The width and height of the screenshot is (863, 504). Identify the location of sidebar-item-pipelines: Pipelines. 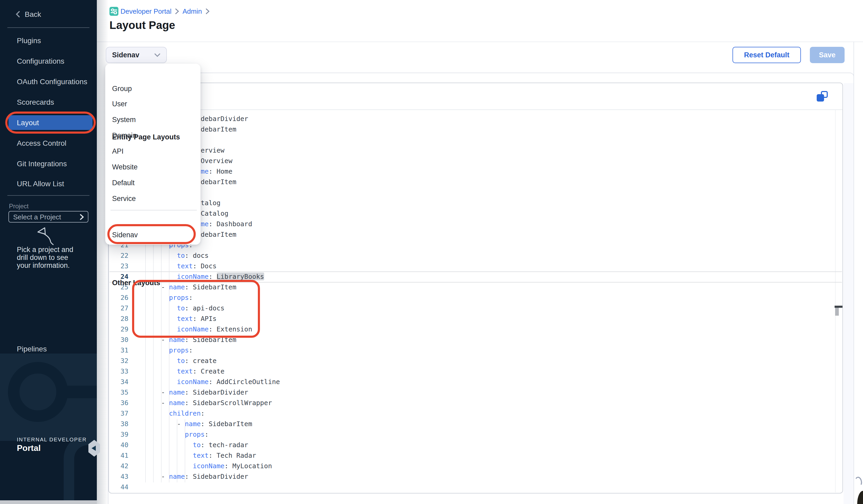
(32, 349).